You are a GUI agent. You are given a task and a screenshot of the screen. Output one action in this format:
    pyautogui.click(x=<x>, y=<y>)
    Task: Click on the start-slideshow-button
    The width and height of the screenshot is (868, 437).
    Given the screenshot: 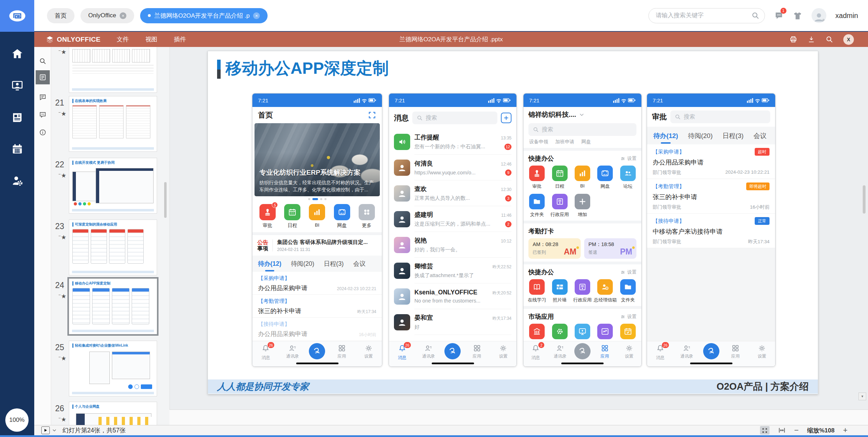 What is the action you would take?
    pyautogui.click(x=46, y=430)
    